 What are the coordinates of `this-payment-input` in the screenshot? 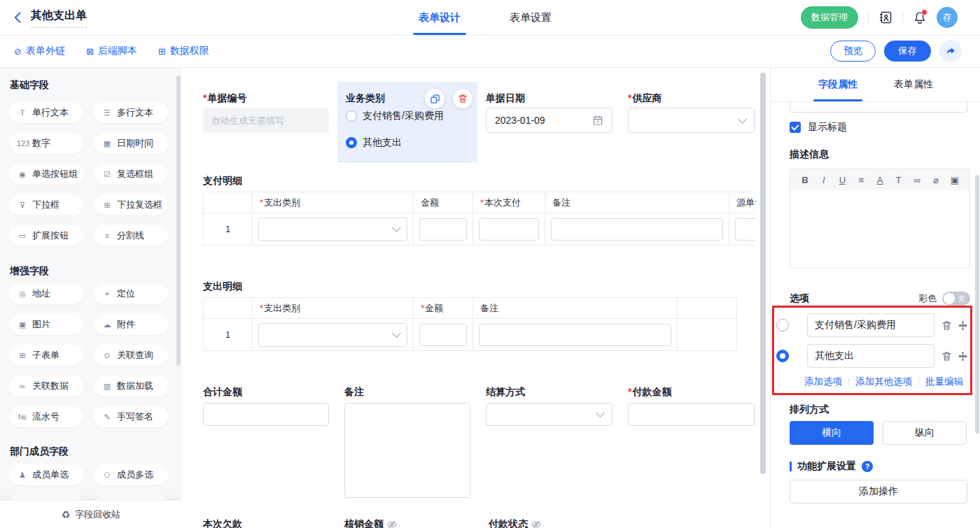 It's located at (509, 229).